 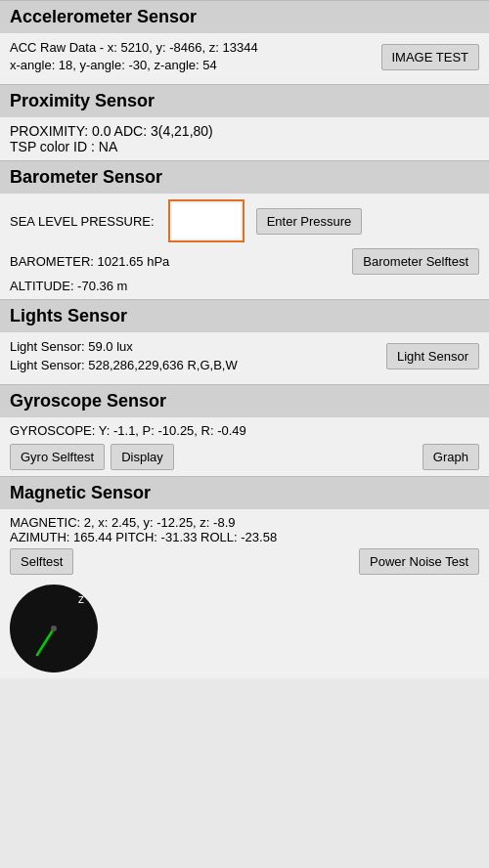 What do you see at coordinates (416, 262) in the screenshot?
I see `barometer-selftest-button: Barometer Selftest` at bounding box center [416, 262].